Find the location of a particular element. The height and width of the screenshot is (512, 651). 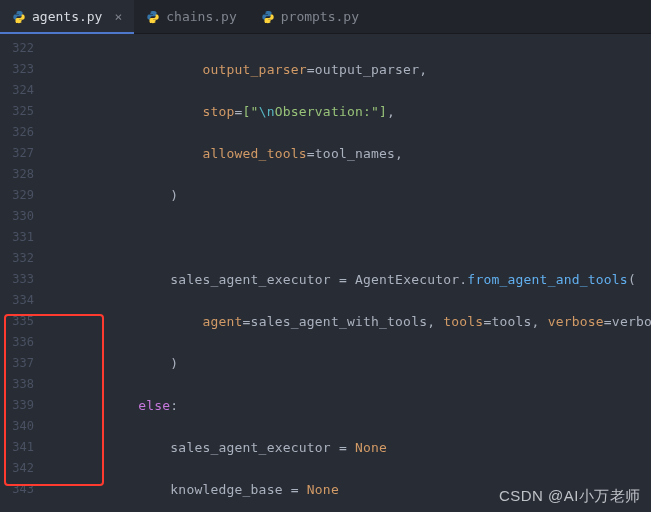

line-number: 343 is located at coordinates (21, 490).